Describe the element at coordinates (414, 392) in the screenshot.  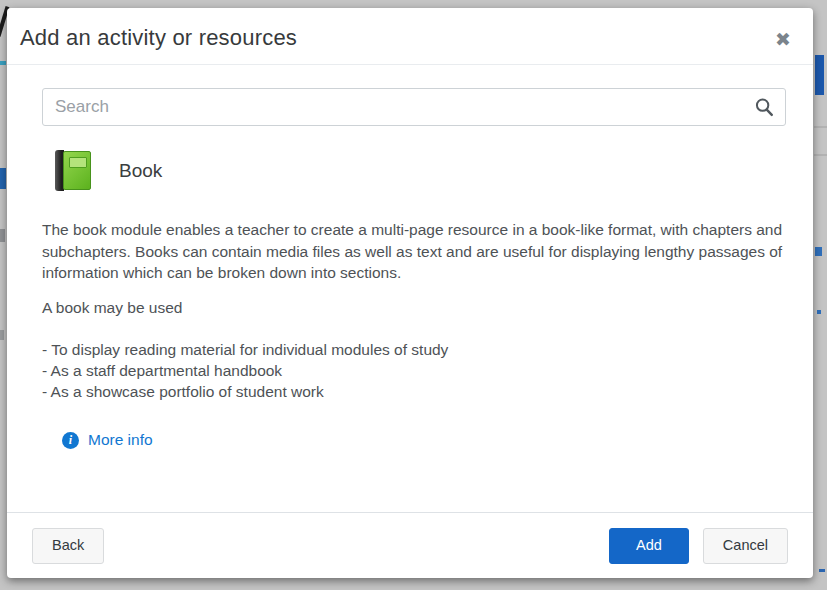
I see `usage-list-item: - As a showcase portfolio of student wor…` at that location.